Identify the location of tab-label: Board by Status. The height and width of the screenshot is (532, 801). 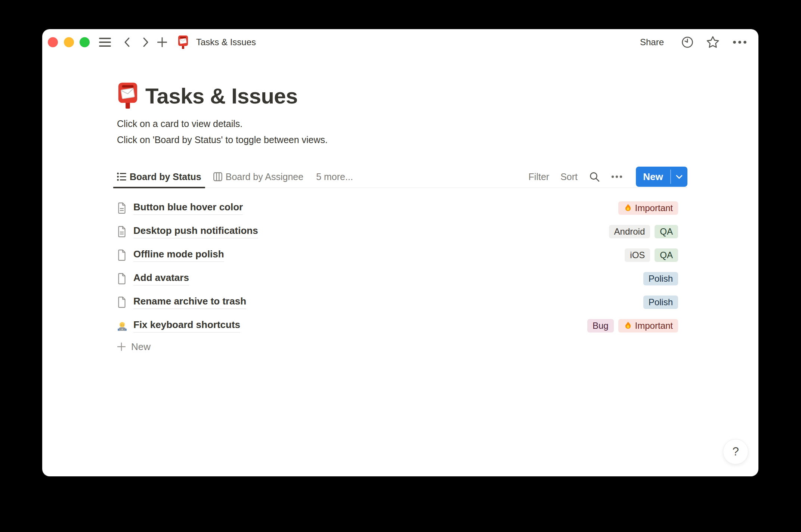
(166, 177).